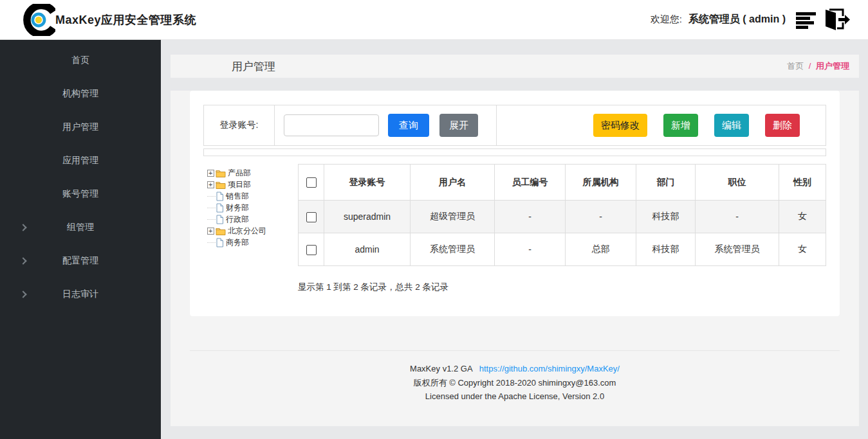 The width and height of the screenshot is (868, 439). What do you see at coordinates (530, 183) in the screenshot?
I see `col-header-employee-id: 员工编号` at bounding box center [530, 183].